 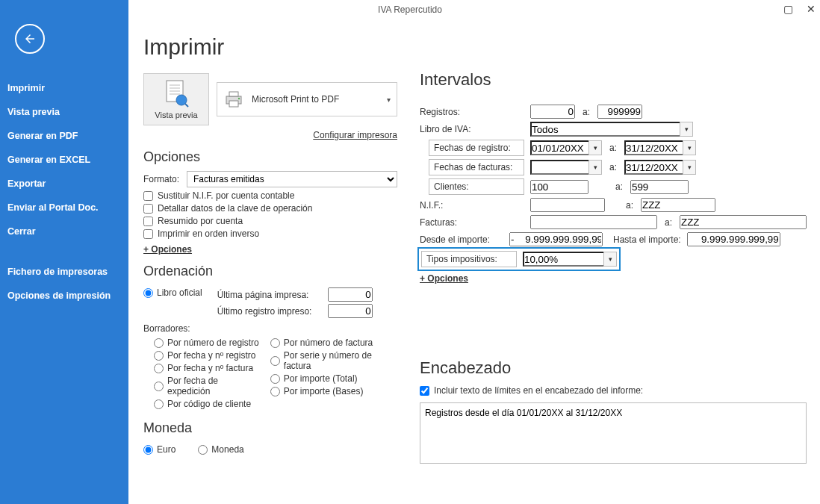 What do you see at coordinates (270, 272) in the screenshot?
I see `section-ordenacion: Ordenación` at bounding box center [270, 272].